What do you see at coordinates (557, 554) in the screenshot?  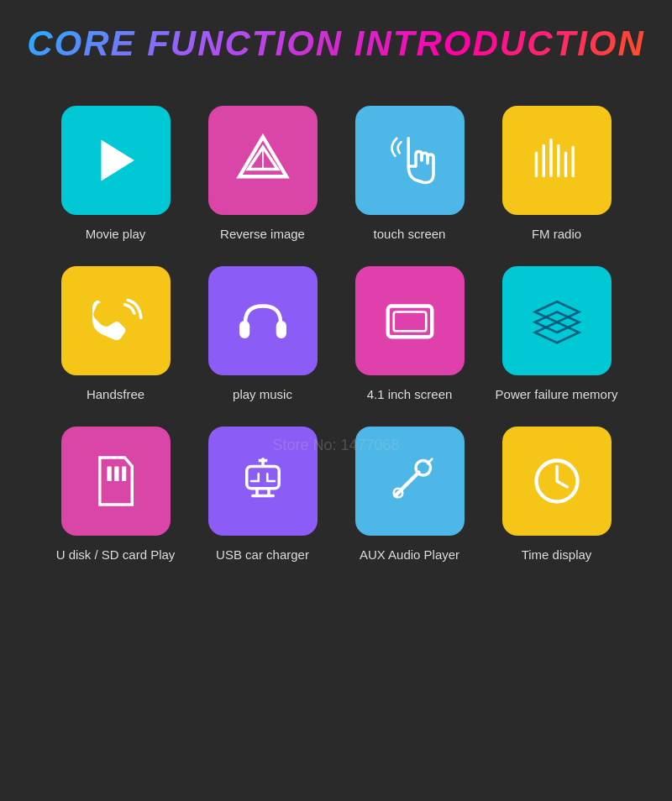 I see `time-display-label: Time display` at bounding box center [557, 554].